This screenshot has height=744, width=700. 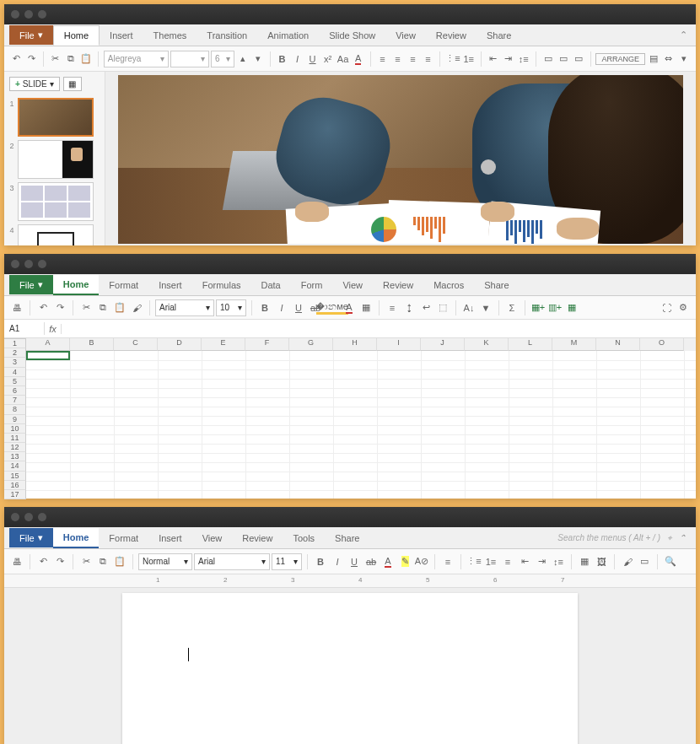 What do you see at coordinates (624, 538) in the screenshot?
I see `menu-search: Search the menus ( Alt + / ) ⌖ ⌃` at bounding box center [624, 538].